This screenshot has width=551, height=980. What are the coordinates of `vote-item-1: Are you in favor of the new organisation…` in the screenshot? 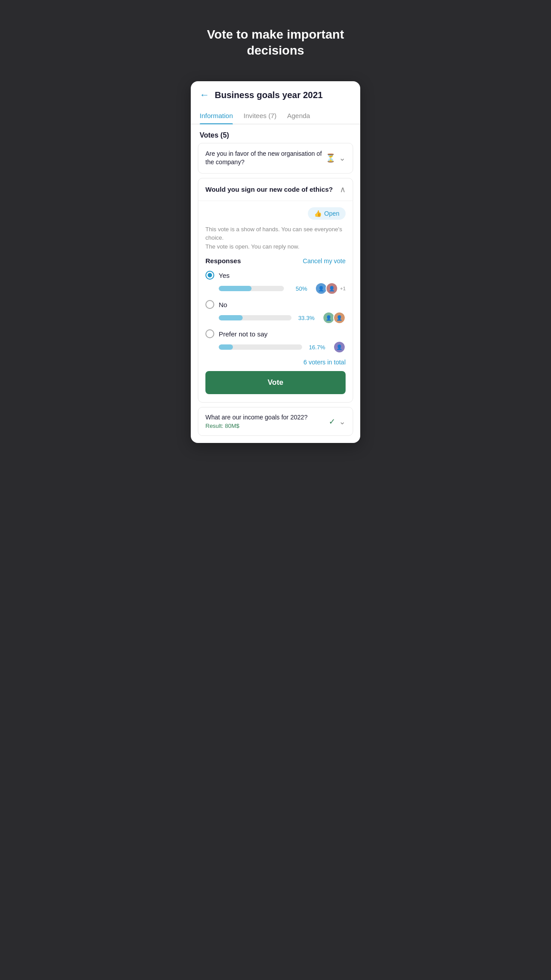 It's located at (276, 158).